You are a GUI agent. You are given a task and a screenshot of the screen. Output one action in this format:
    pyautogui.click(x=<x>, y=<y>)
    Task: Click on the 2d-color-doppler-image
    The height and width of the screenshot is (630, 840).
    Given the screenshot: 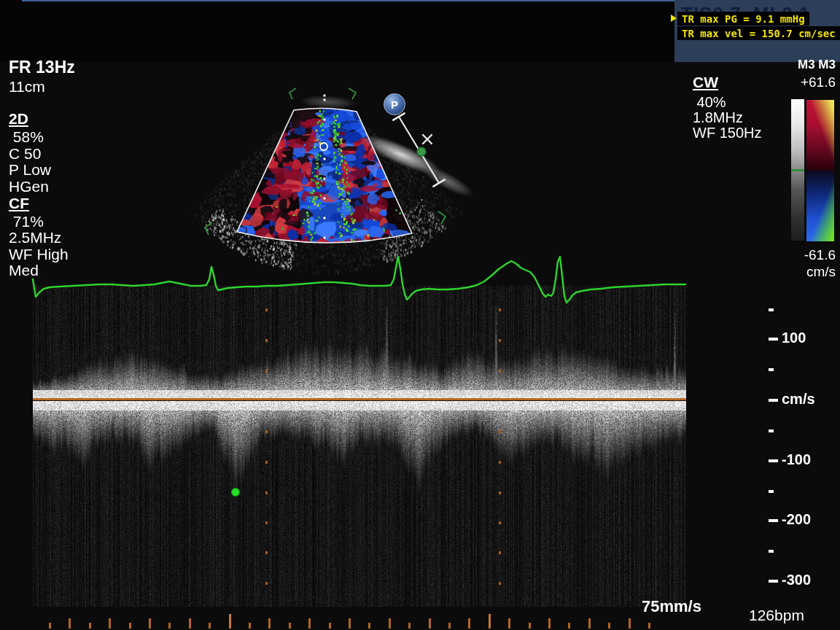 What is the action you would take?
    pyautogui.click(x=337, y=173)
    